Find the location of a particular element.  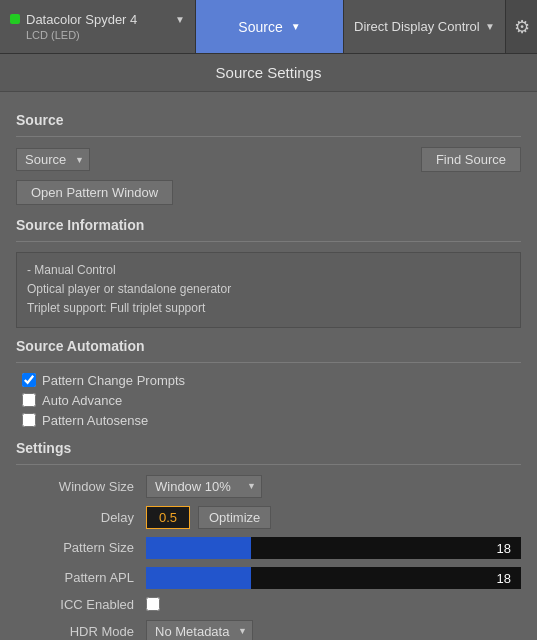

pattern-autosense-label: Pattern Autosense is located at coordinates (95, 420).